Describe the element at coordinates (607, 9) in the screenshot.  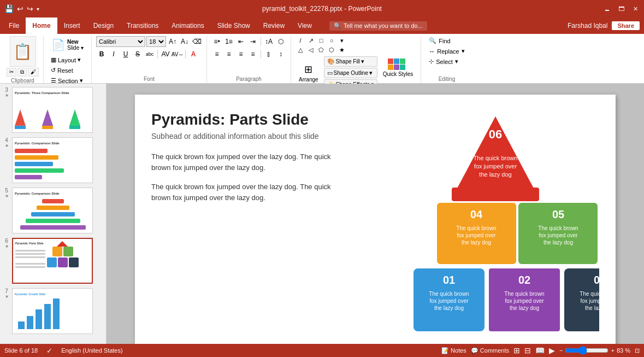
I see `minimize-btn: 🗕` at that location.